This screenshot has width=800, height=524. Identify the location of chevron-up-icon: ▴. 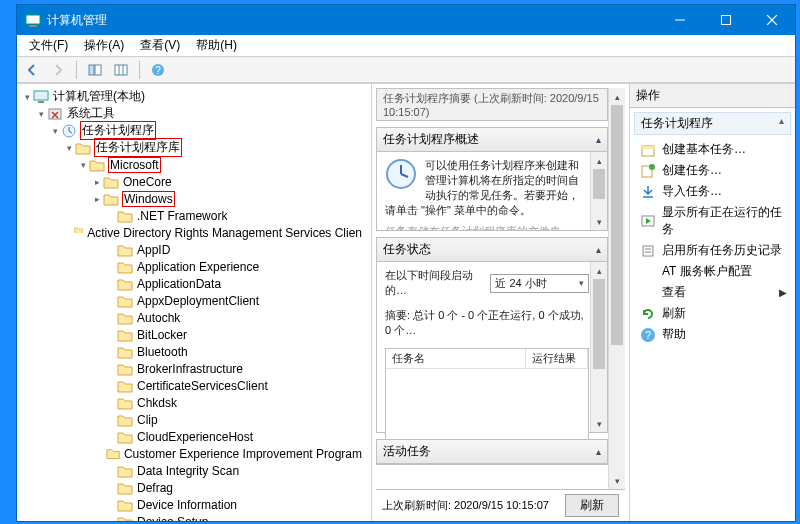
(782, 120).